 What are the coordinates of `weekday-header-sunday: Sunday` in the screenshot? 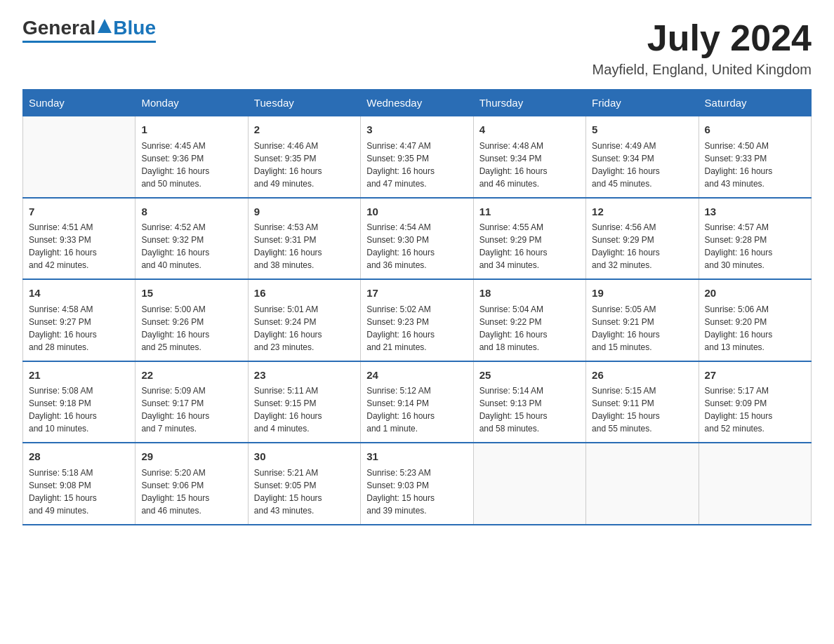 It's located at (79, 103).